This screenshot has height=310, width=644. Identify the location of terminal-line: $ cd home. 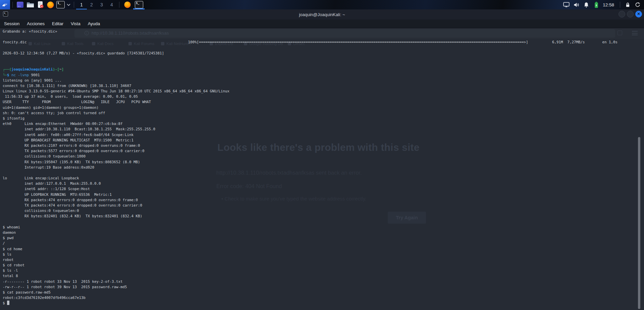
(310, 249).